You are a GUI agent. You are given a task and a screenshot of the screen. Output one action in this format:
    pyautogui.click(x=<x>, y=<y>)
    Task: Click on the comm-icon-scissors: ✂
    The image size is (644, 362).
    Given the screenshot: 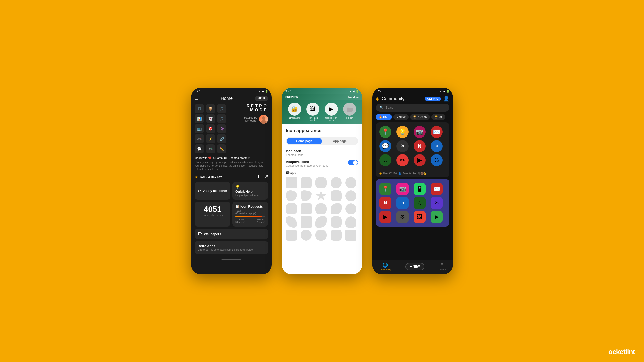 What is the action you would take?
    pyautogui.click(x=403, y=160)
    